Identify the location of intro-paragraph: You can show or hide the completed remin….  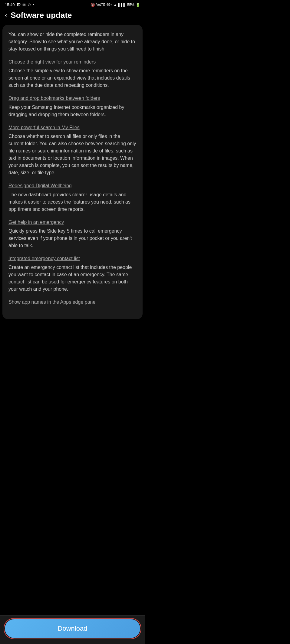
(73, 42).